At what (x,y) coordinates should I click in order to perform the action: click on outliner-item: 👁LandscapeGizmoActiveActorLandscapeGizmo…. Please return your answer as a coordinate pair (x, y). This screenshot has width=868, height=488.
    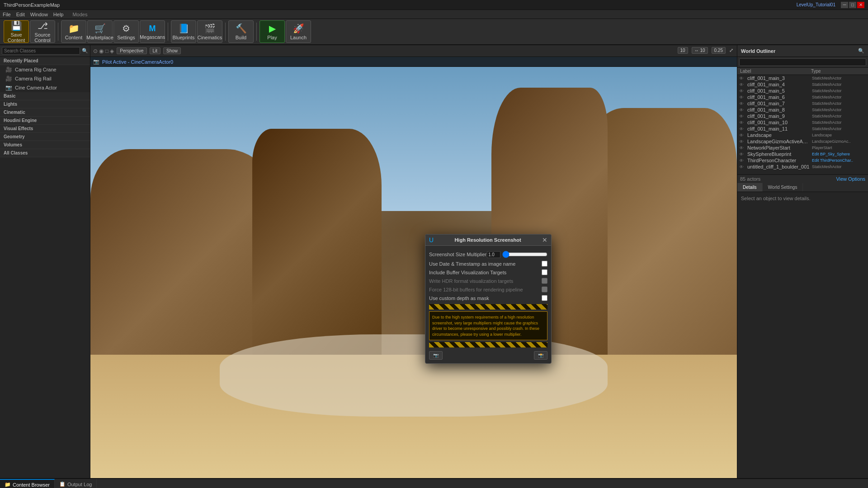
    Looking at the image, I should click on (803, 141).